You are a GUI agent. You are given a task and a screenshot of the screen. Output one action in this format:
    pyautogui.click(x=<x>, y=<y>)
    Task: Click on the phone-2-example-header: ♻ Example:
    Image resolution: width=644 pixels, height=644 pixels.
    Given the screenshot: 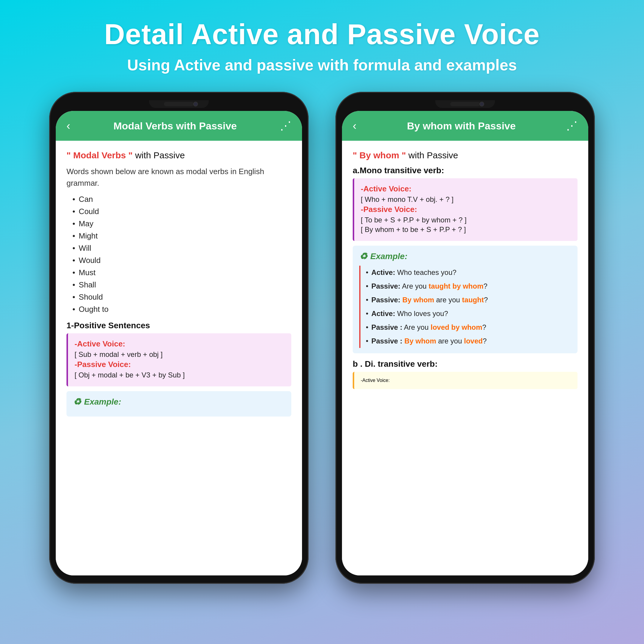 What is the action you would take?
    pyautogui.click(x=465, y=256)
    